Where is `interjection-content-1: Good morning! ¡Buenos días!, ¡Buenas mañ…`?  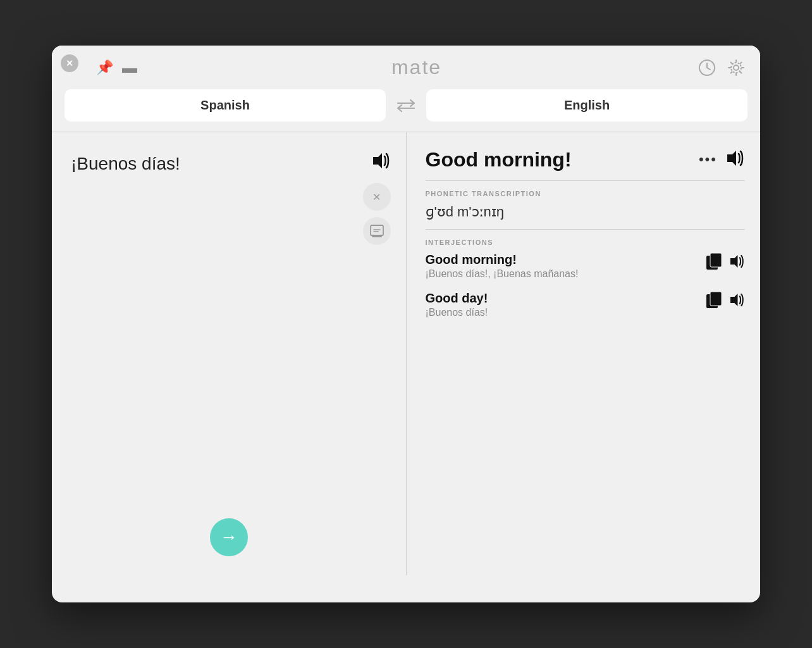
interjection-content-1: Good morning! ¡Buenos días!, ¡Buenas mañ… is located at coordinates (502, 266).